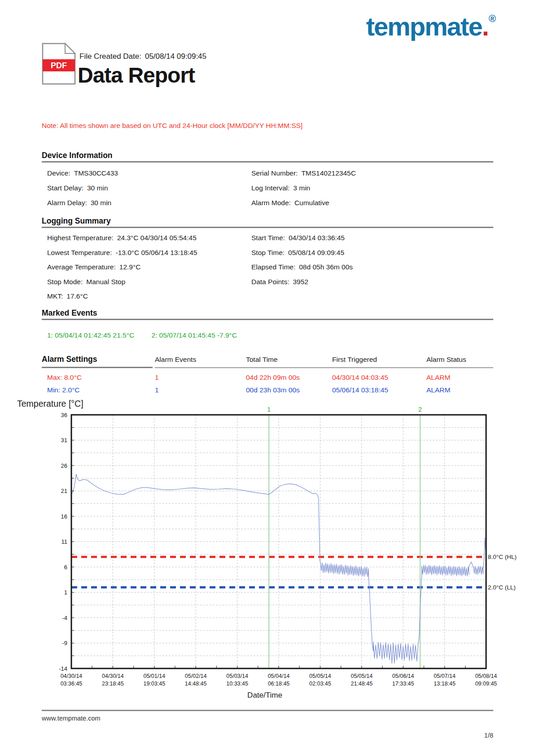 This screenshot has height=756, width=535. I want to click on x-tick-time: 03:36:45, so click(72, 684).